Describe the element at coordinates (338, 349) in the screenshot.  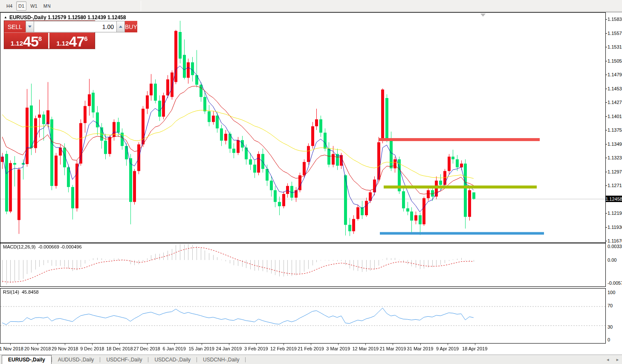
I see `time-axis-label: 3 Mar 2019` at that location.